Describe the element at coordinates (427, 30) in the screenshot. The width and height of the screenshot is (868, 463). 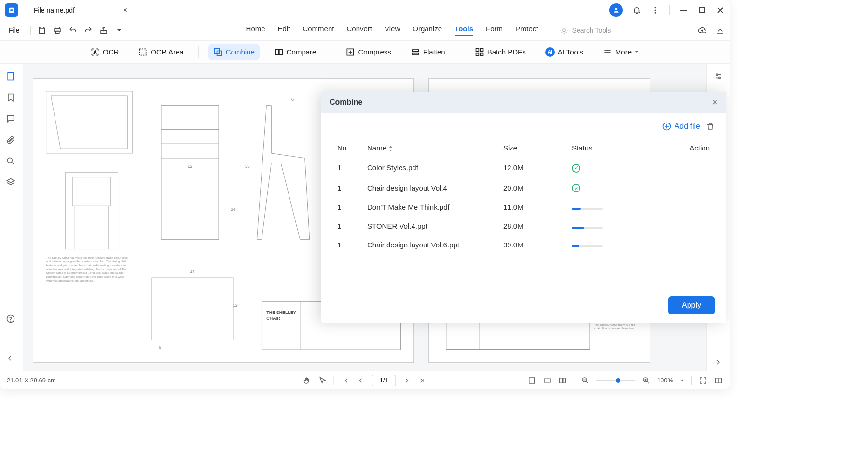
I see `menu-organize: Organize` at that location.